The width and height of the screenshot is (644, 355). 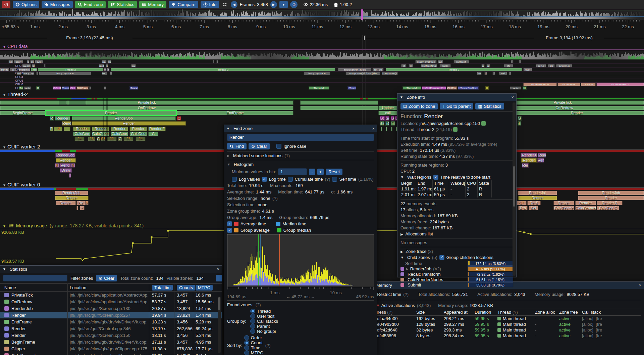 I want to click on cpu-zone: g, so click(x=486, y=73).